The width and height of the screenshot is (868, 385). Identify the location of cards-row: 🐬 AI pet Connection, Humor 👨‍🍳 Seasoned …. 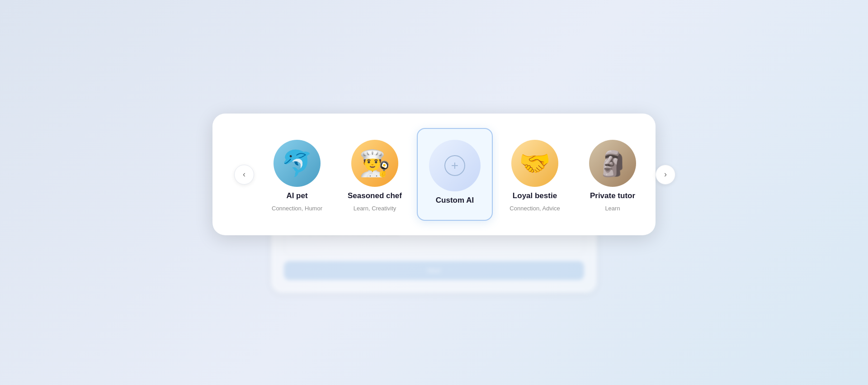
(455, 175).